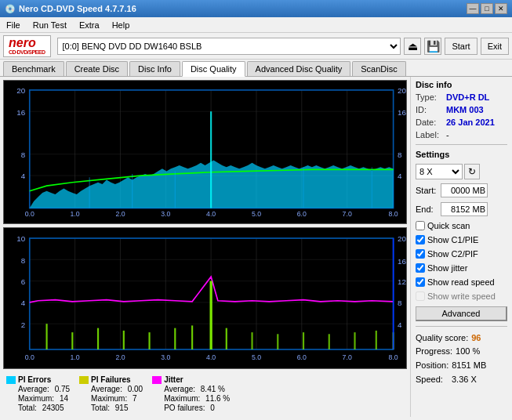  Describe the element at coordinates (461, 226) in the screenshot. I see `quick-scan-row: Quick scan` at that location.